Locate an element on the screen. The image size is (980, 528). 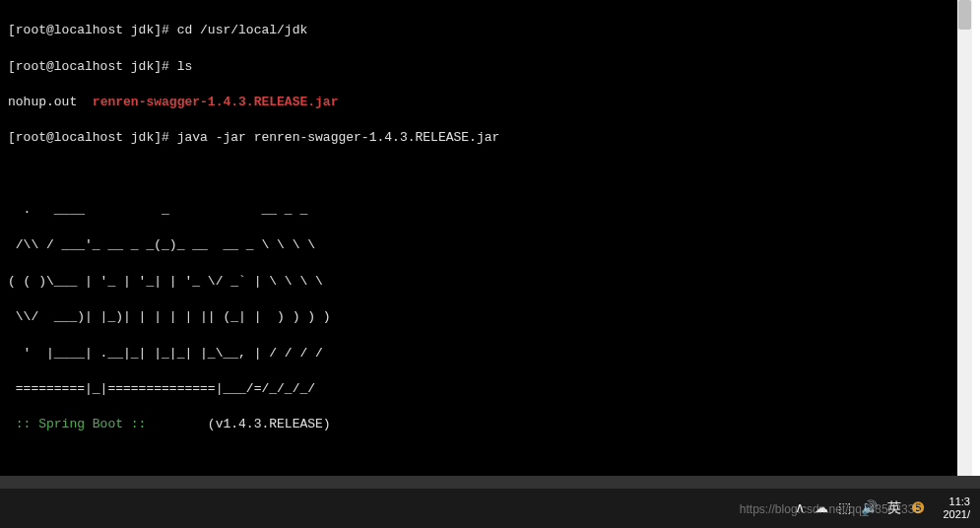
volume-icon: 🔊 is located at coordinates (869, 508).